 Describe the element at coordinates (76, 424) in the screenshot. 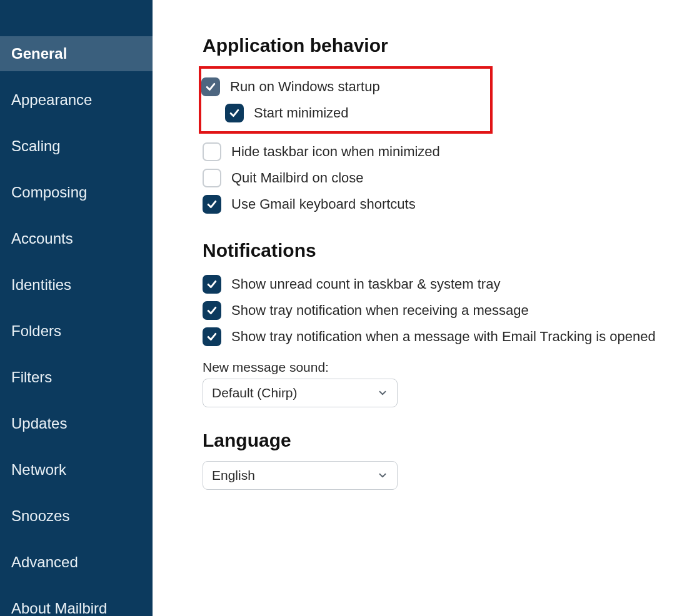

I see `sidebar-item-updates: Updates` at that location.